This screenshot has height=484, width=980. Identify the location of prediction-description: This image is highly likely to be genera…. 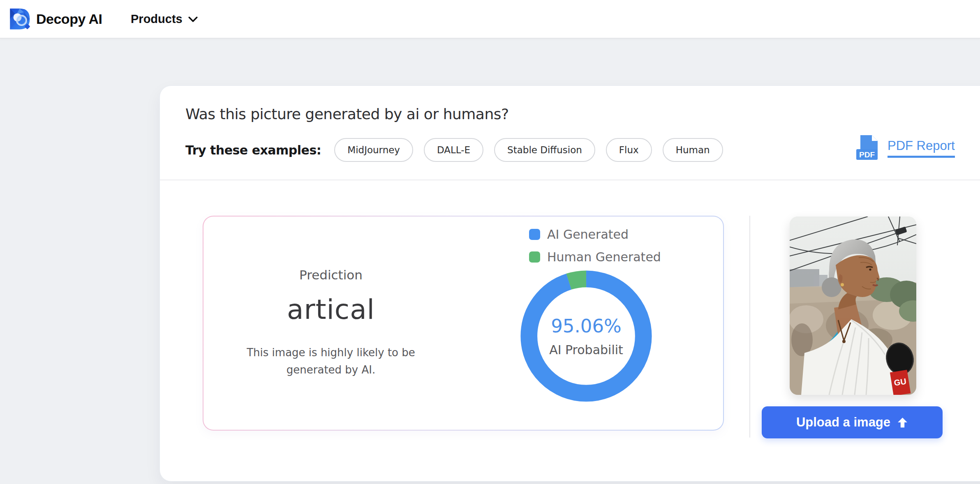
(331, 362).